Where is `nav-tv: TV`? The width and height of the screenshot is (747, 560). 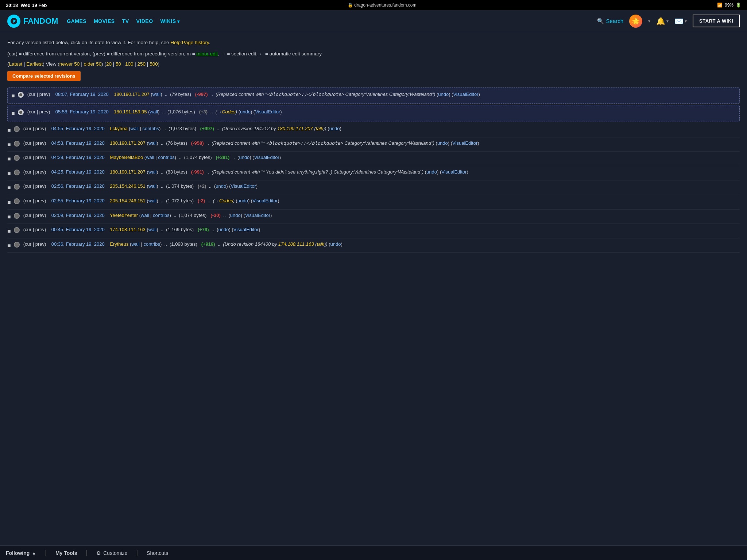
nav-tv: TV is located at coordinates (125, 21).